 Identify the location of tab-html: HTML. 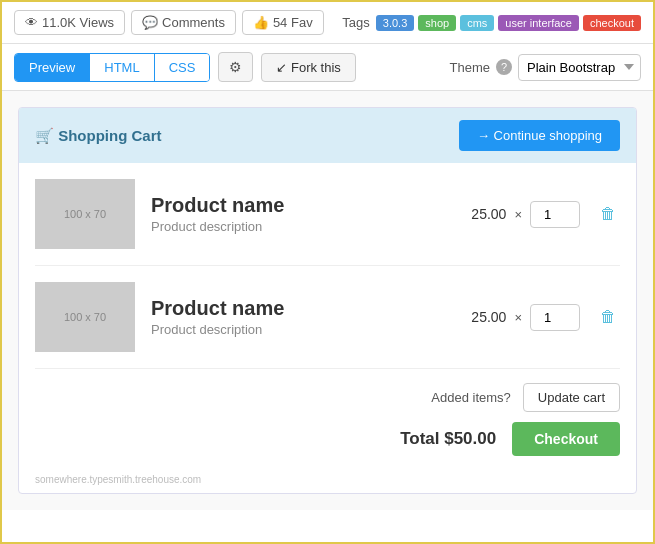
(122, 68).